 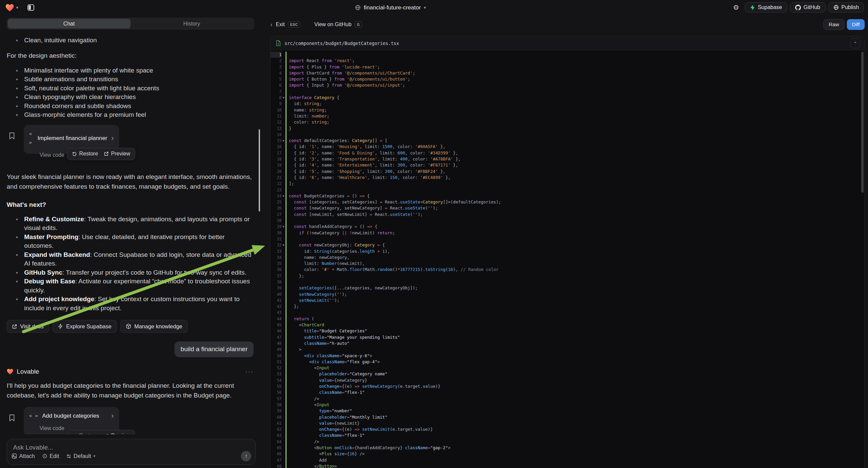 What do you see at coordinates (74, 434) in the screenshot?
I see `restore-icon` at bounding box center [74, 434].